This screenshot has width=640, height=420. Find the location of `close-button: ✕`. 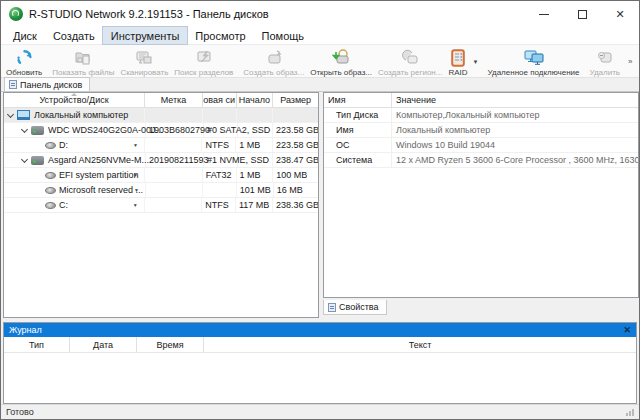

close-button: ✕ is located at coordinates (620, 14).